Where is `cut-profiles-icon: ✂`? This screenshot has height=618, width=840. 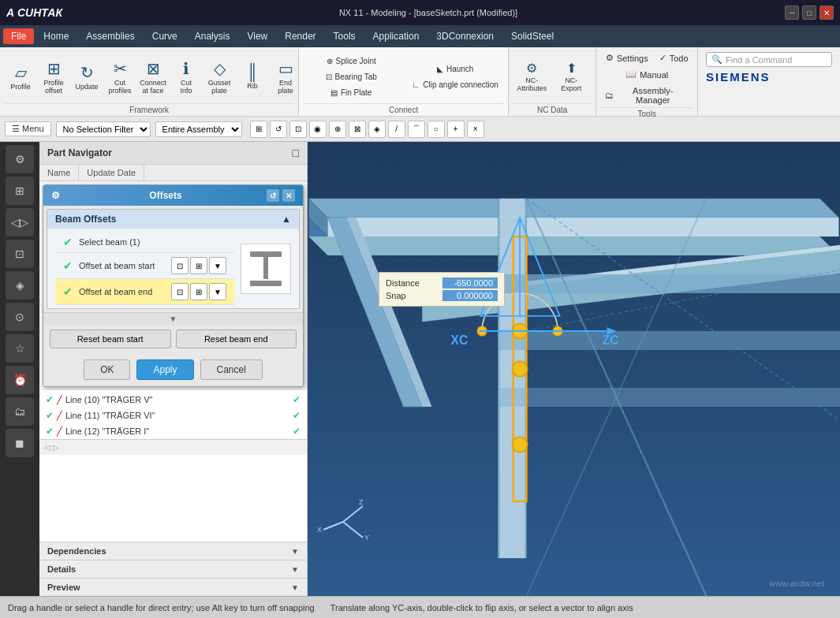
cut-profiles-icon: ✂ is located at coordinates (120, 69).